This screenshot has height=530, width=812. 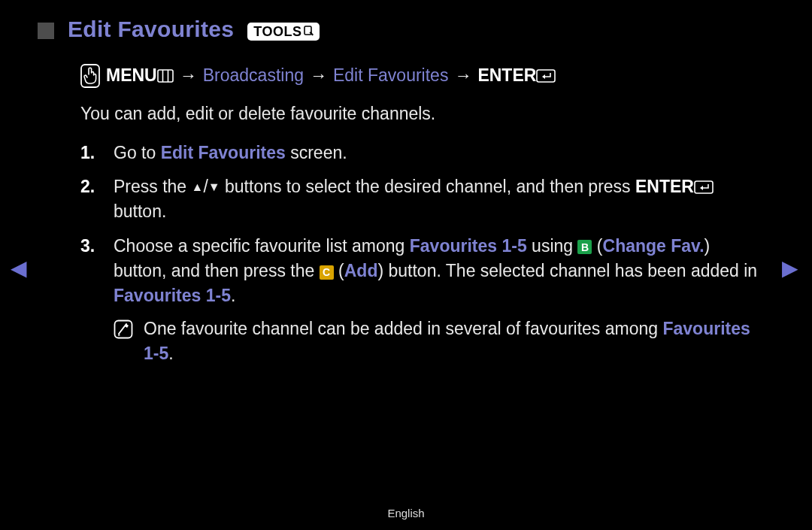 I want to click on step-text: Press the, so click(x=153, y=186).